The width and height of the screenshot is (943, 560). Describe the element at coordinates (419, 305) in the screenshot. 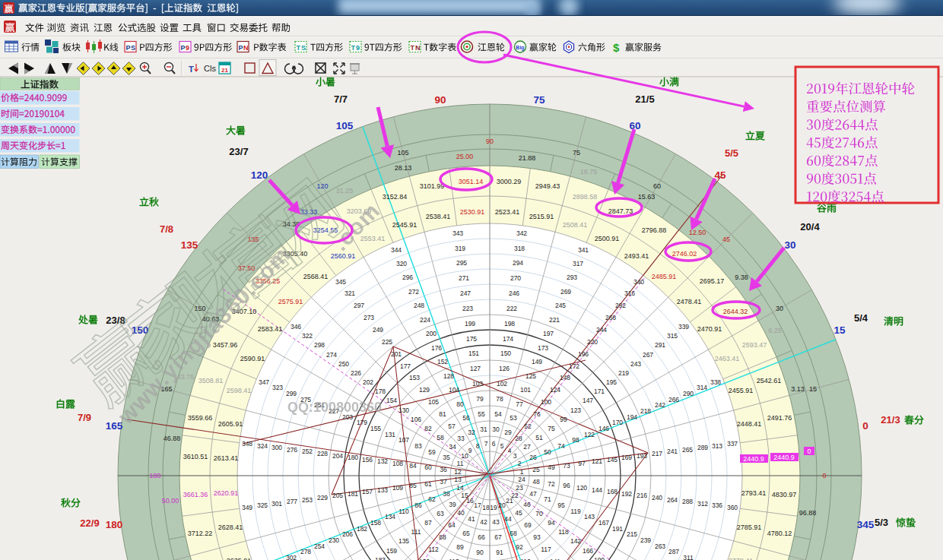

I see `svg-text: 248` at that location.